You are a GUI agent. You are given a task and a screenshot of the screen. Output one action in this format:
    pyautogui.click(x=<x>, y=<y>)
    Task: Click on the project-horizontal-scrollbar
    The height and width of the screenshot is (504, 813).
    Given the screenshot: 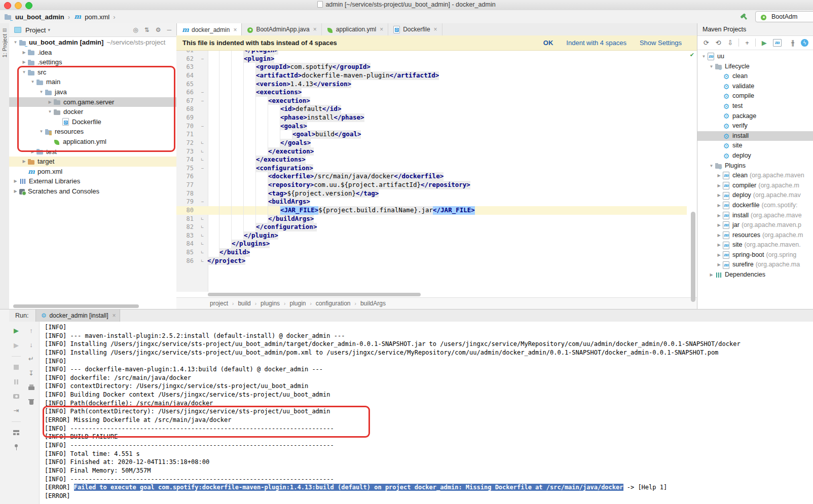 What is the action you would take?
    pyautogui.click(x=76, y=306)
    